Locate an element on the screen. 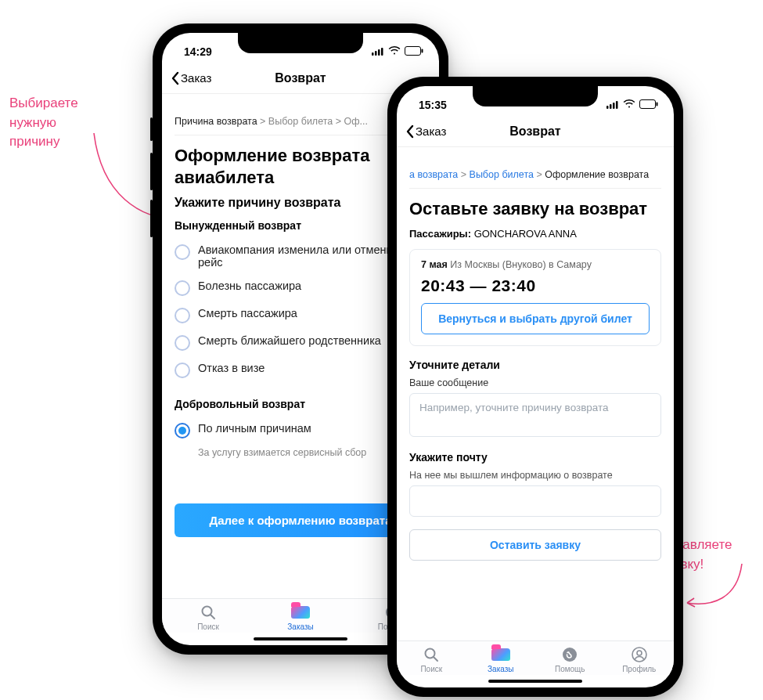 The height and width of the screenshot is (700, 763). radio-label: Смерть ближайшего родственника is located at coordinates (290, 341).